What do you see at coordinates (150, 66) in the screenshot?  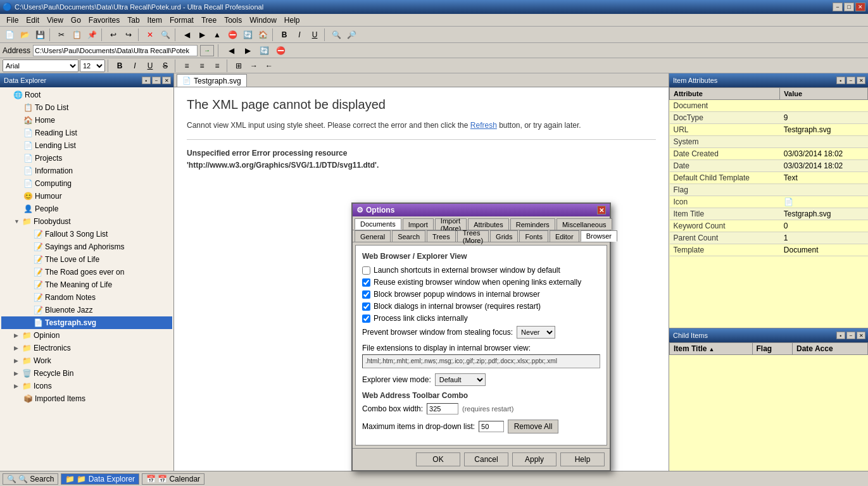 I see `underline-fmt: U` at bounding box center [150, 66].